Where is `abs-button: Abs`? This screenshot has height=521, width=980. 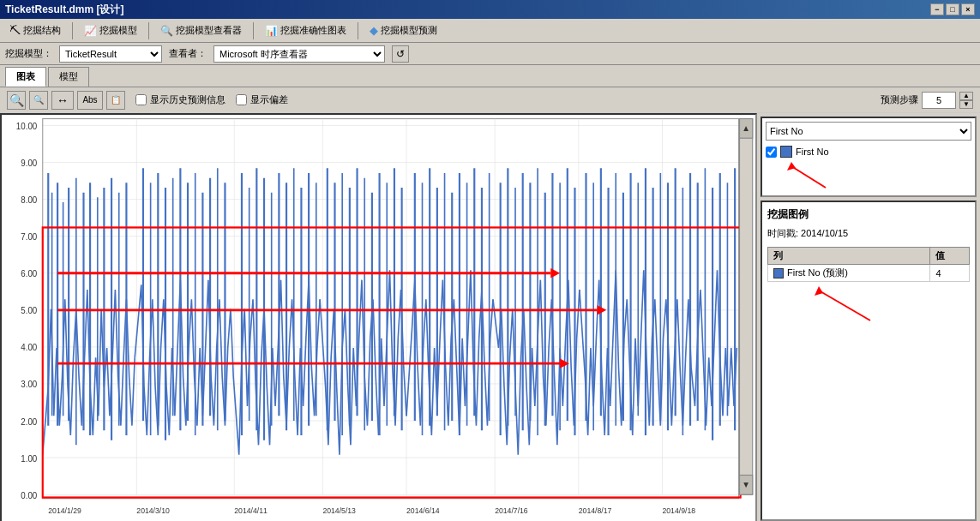 abs-button: Abs is located at coordinates (90, 100).